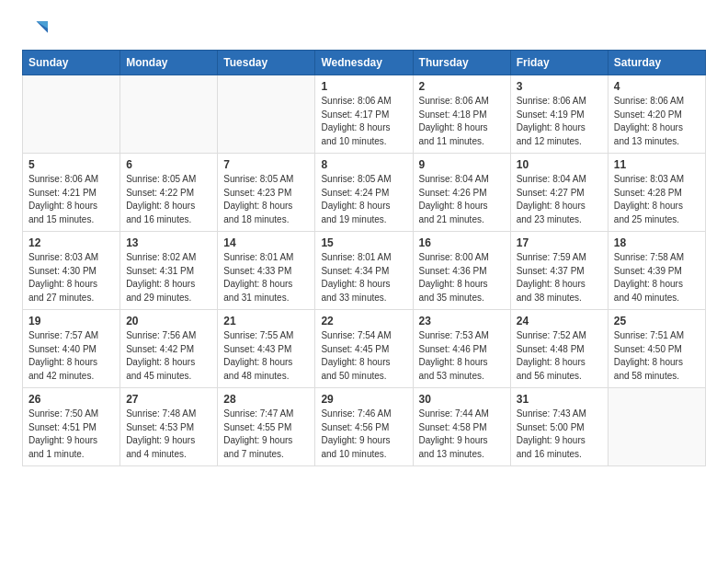 The image size is (728, 563). I want to click on calendar-cell: 20Sunrise: 7:56 AM Sunset: 4:42 PM Dayli…, so click(169, 350).